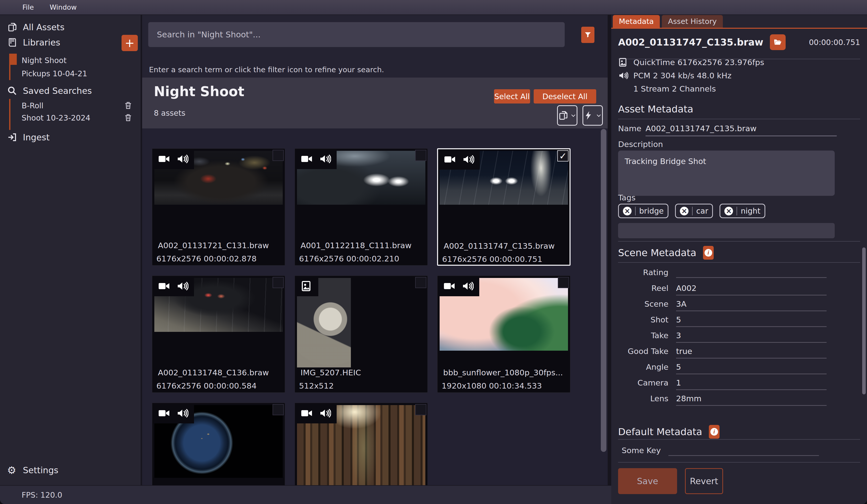 This screenshot has height=504, width=867. I want to click on name-label: Name, so click(630, 129).